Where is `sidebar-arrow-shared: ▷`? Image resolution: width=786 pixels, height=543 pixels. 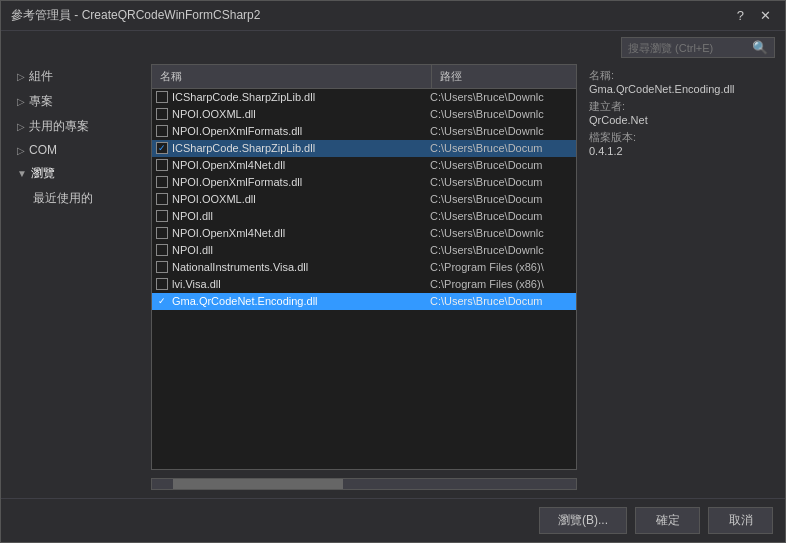 sidebar-arrow-shared: ▷ is located at coordinates (21, 126).